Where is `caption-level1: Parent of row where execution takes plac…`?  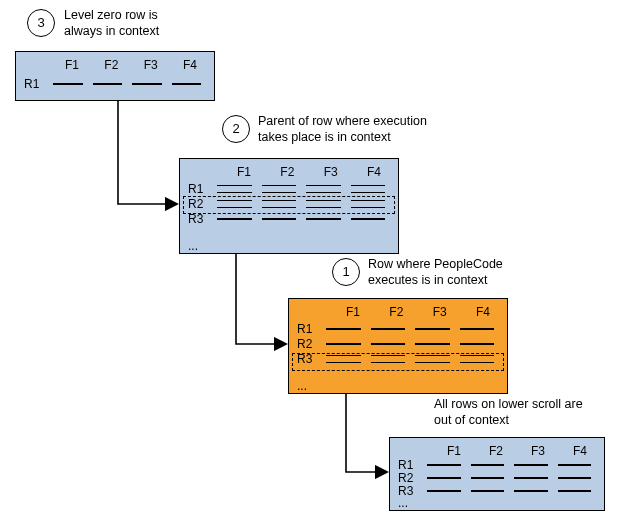
caption-level1: Parent of row where execution takes plac… is located at coordinates (342, 130).